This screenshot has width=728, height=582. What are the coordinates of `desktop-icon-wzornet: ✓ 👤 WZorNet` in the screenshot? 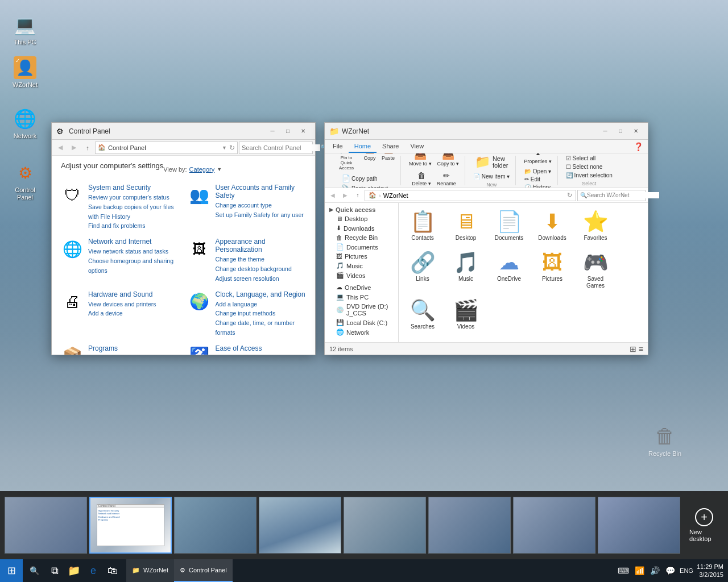 It's located at (25, 73).